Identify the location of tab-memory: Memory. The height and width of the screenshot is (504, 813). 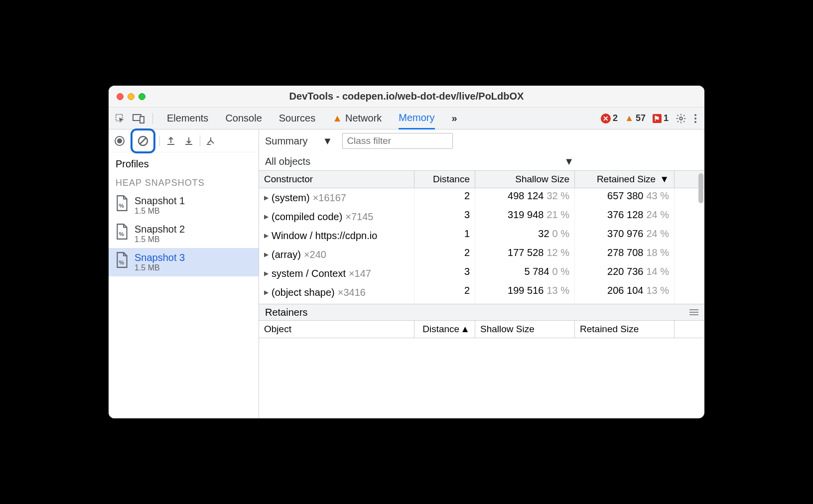
(416, 119).